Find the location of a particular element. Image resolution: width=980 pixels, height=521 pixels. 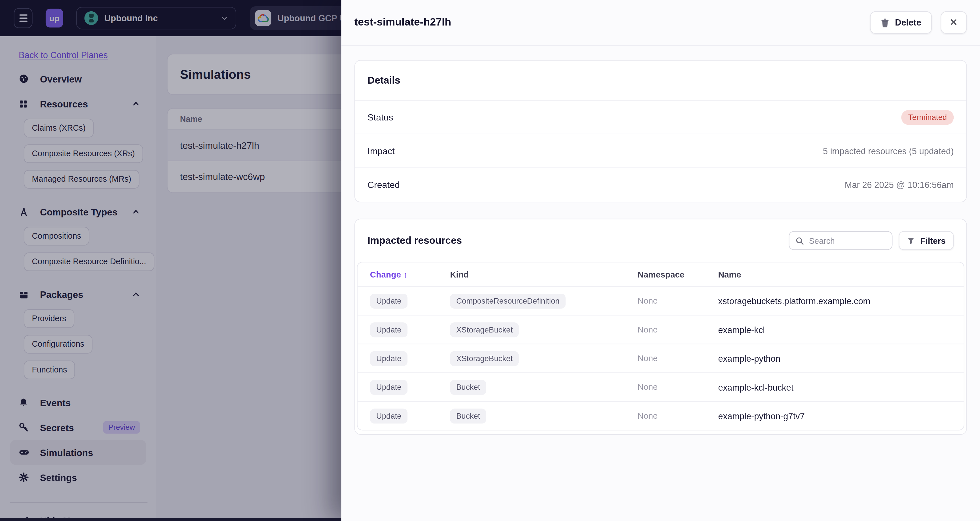

close-icon: ✕ is located at coordinates (954, 23).